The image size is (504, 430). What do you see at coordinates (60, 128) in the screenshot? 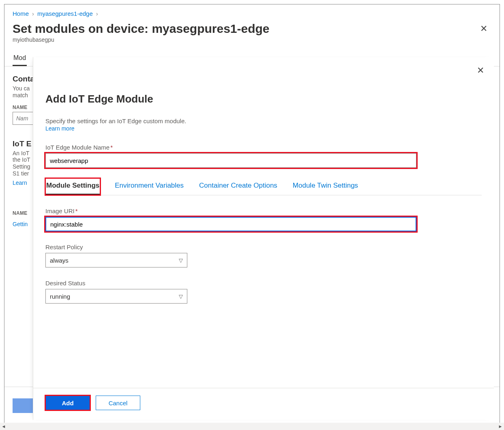
I see `learn-more-link: Learn more` at bounding box center [60, 128].